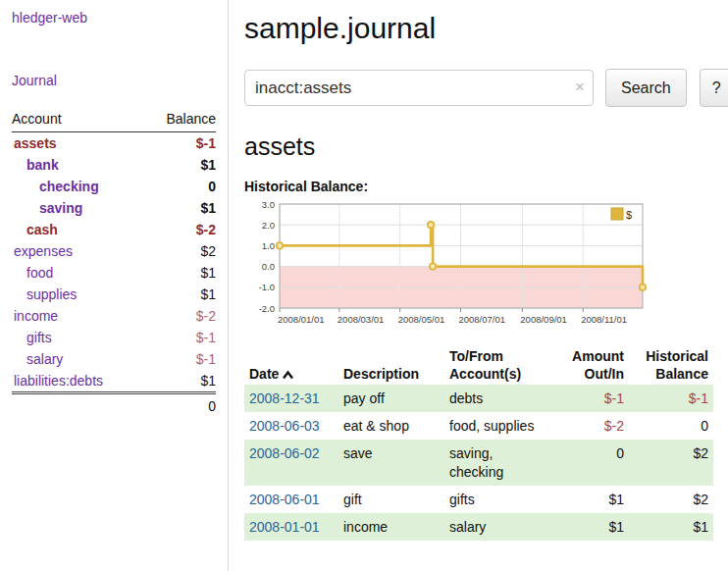 This screenshot has height=571, width=728. I want to click on search-box: ×, so click(419, 88).